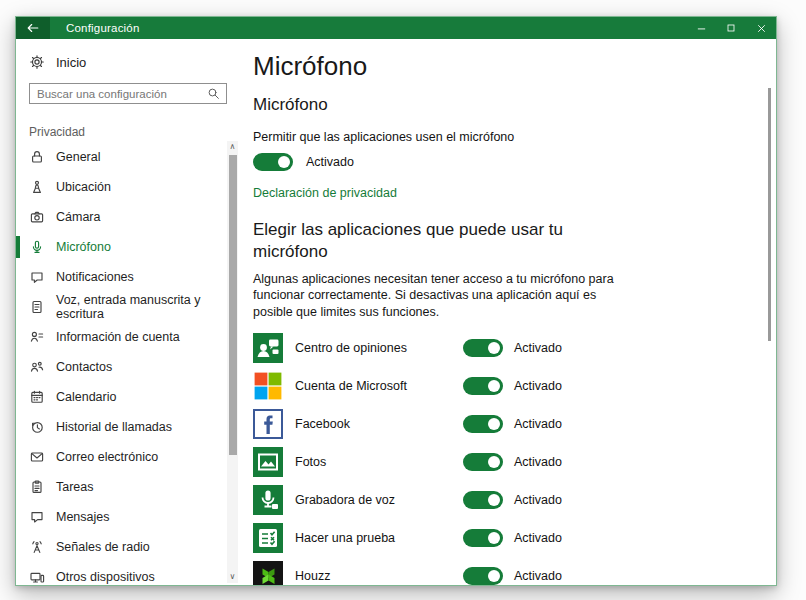  Describe the element at coordinates (233, 305) in the screenshot. I see `scrollbar-thumb` at that location.